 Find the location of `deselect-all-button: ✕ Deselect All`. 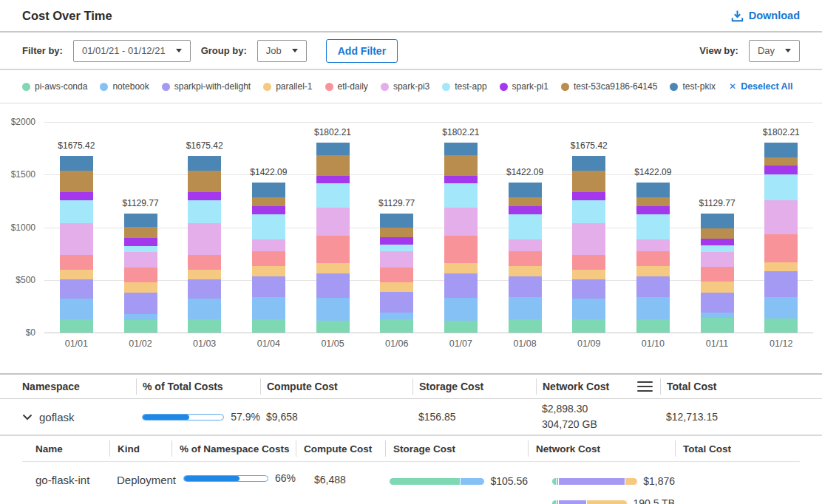

deselect-all-button: ✕ Deselect All is located at coordinates (761, 86).